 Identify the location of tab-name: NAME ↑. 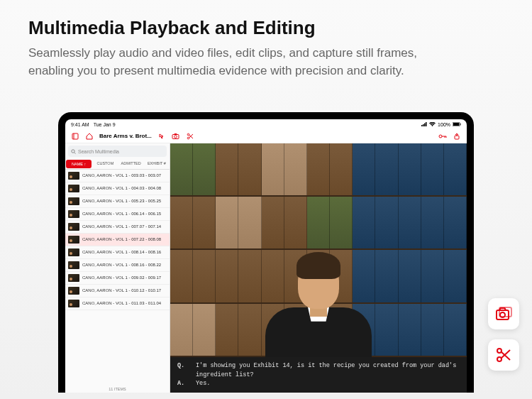
(79, 164).